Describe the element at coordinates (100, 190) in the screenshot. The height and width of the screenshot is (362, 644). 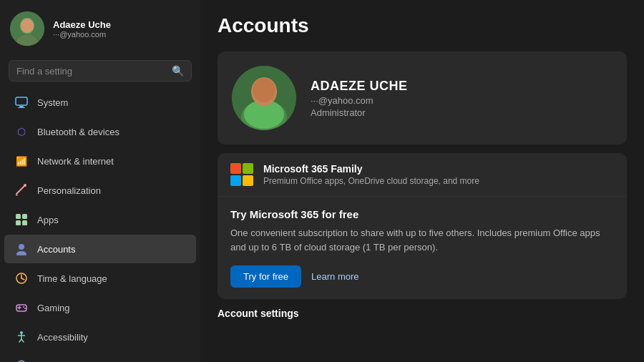
I see `sidebar-item-personalization: Personalization` at that location.